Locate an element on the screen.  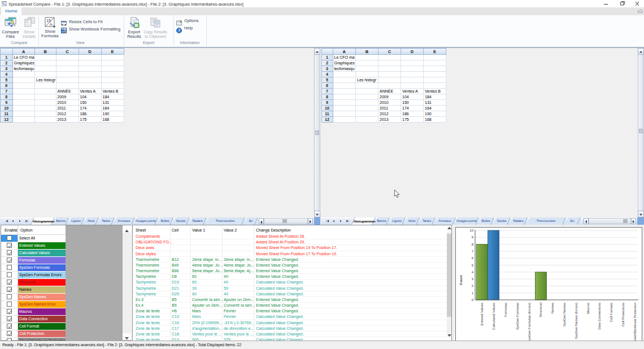
svg-text: Entered Values is located at coordinates (482, 314).